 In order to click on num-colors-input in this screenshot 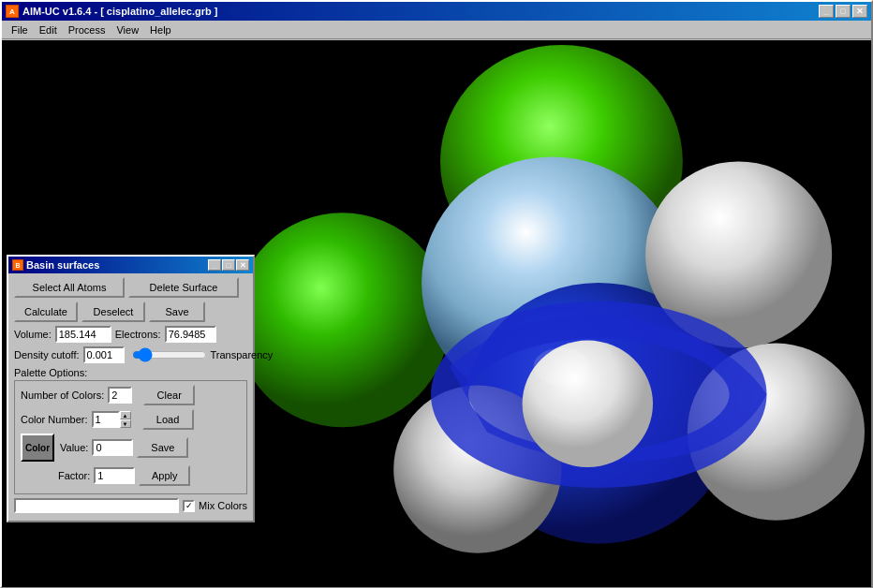, I will do `click(120, 395)`.